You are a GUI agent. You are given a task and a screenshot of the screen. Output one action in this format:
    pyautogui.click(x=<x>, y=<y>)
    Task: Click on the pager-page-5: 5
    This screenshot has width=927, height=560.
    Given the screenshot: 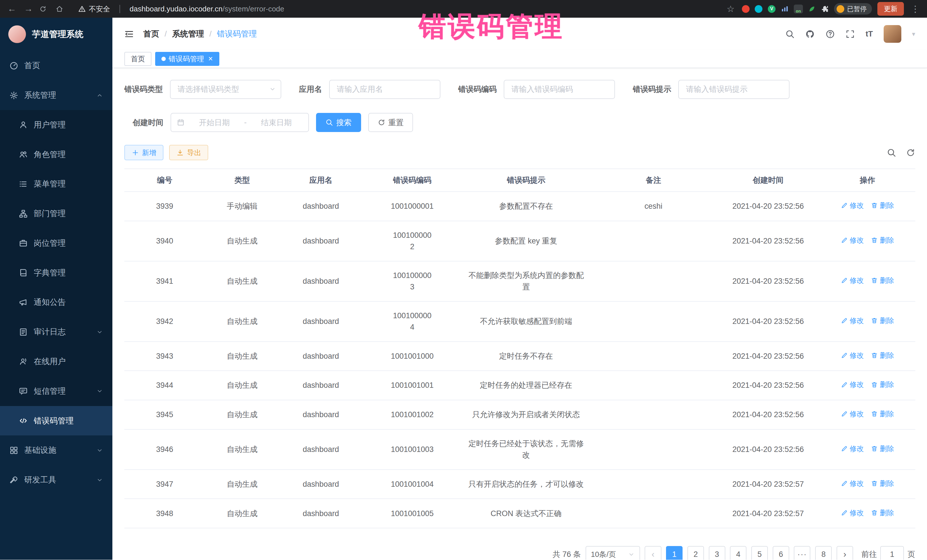 What is the action you would take?
    pyautogui.click(x=760, y=553)
    